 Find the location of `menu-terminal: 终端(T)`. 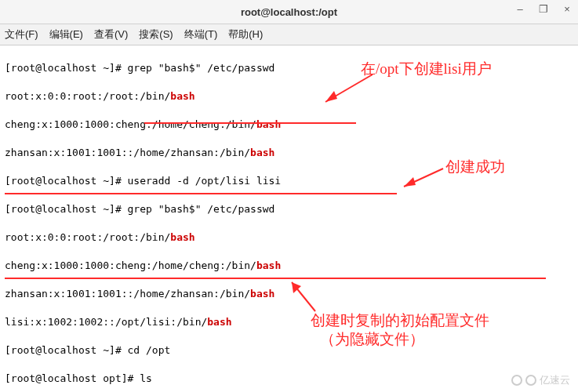

menu-terminal: 终端(T) is located at coordinates (201, 34).